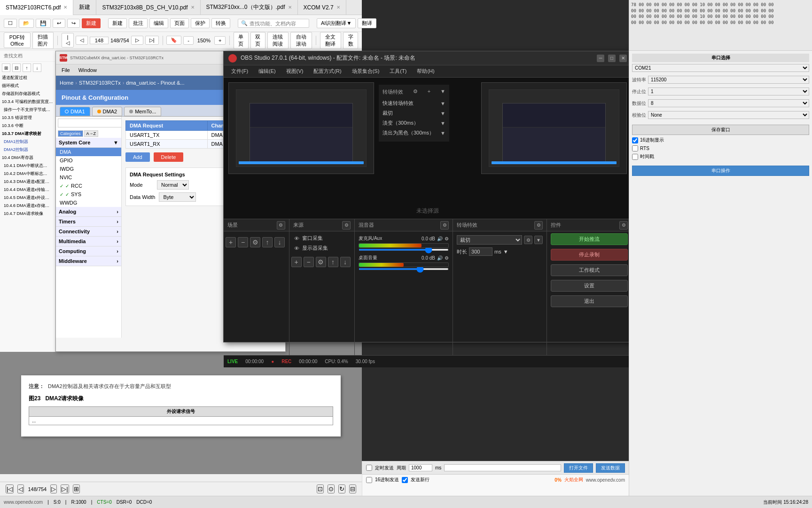 This screenshot has height=508, width=812. What do you see at coordinates (174, 40) in the screenshot?
I see `pdf-bookmark-btn: 🔖` at bounding box center [174, 40].